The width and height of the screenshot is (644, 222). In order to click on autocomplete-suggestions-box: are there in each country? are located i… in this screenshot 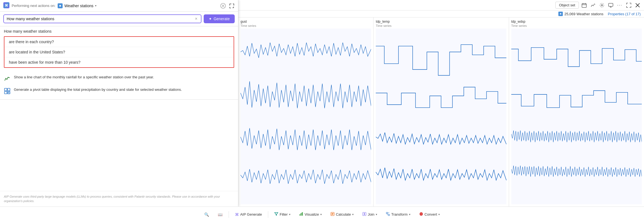, I will do `click(119, 52)`.